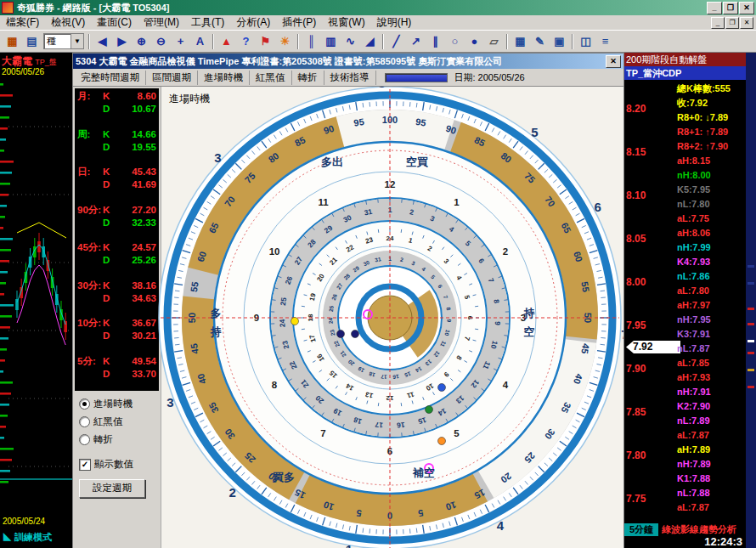 The width and height of the screenshot is (756, 548). What do you see at coordinates (22, 22) in the screenshot?
I see `menu-item: 檔案(F)` at bounding box center [22, 22].